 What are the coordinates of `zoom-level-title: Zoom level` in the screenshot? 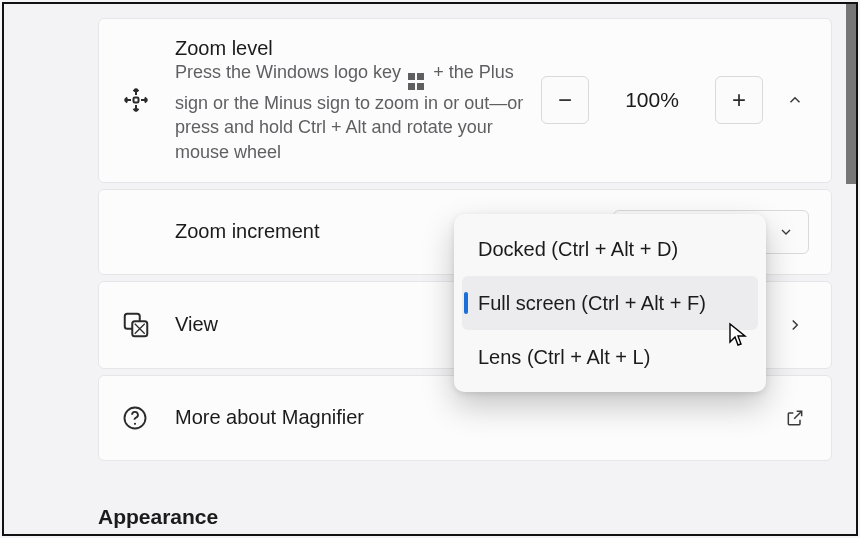 It's located at (358, 48).